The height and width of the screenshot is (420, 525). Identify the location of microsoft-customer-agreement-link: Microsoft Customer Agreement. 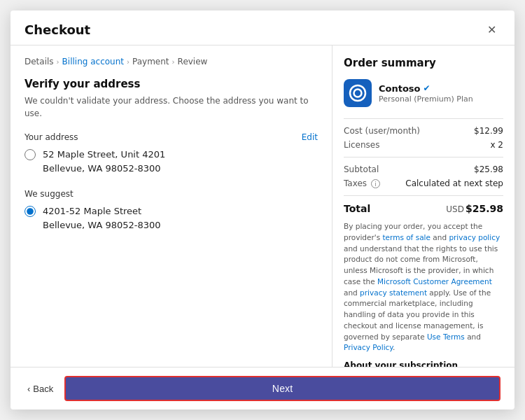
(435, 281).